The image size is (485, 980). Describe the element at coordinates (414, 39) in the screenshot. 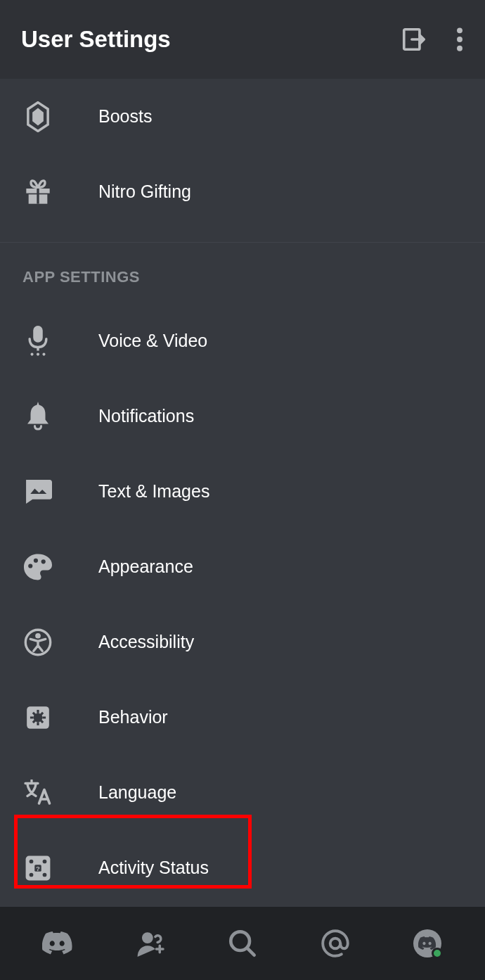

I see `logout-icon` at that location.